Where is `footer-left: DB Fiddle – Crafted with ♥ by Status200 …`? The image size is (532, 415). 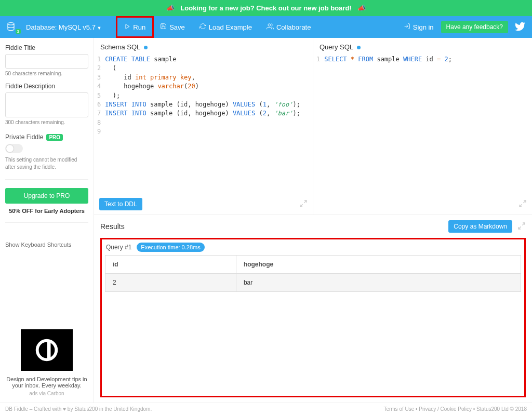
footer-left: DB Fiddle – Crafted with ♥ by Status200 … is located at coordinates (78, 409).